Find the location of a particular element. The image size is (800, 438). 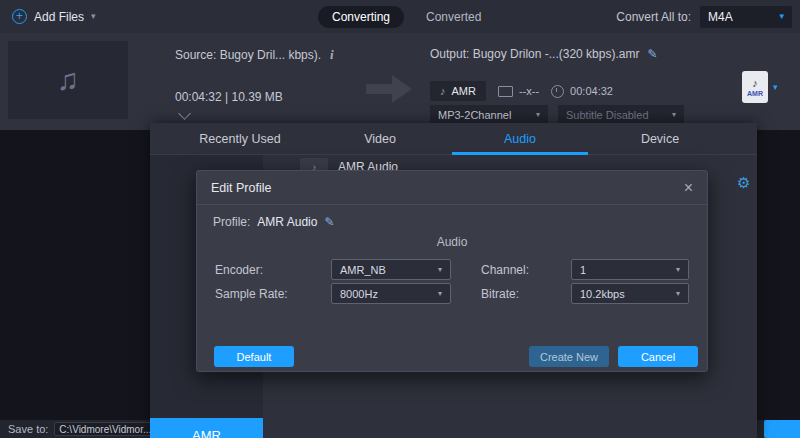

top-tabs: Converting Converted is located at coordinates (400, 16).